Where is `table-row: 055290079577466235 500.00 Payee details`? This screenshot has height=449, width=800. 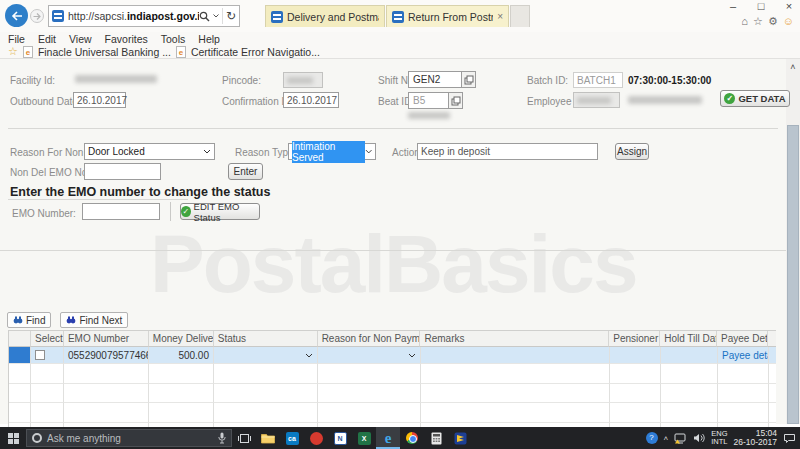 table-row: 055290079577466235 500.00 Payee details is located at coordinates (392, 356).